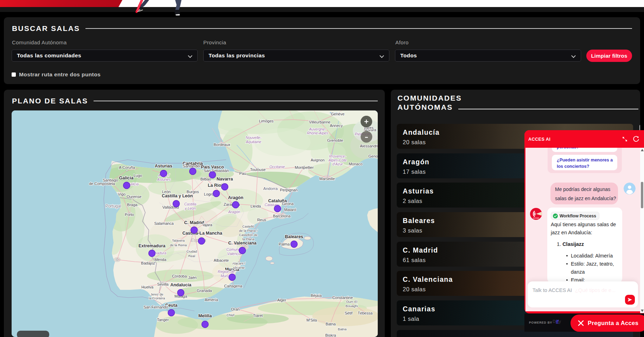  What do you see at coordinates (327, 179) in the screenshot?
I see `svg-text: Marseille` at bounding box center [327, 179].